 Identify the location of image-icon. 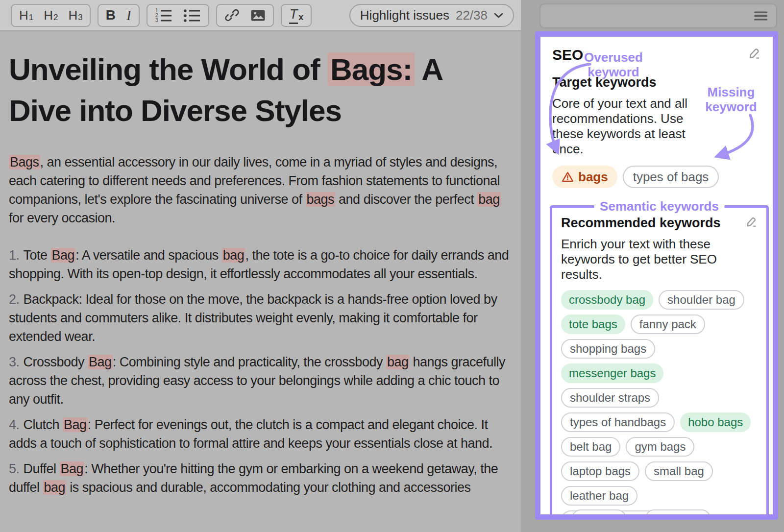
(258, 16).